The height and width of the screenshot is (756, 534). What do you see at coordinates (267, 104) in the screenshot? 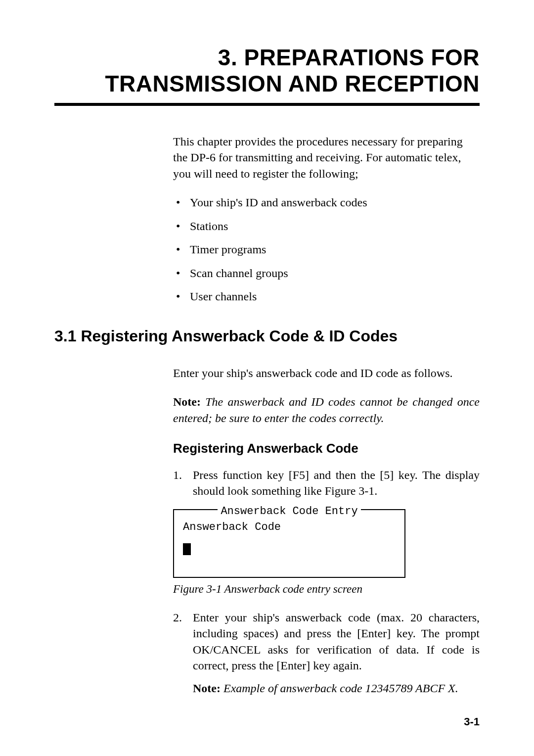
I see `title-underline` at bounding box center [267, 104].